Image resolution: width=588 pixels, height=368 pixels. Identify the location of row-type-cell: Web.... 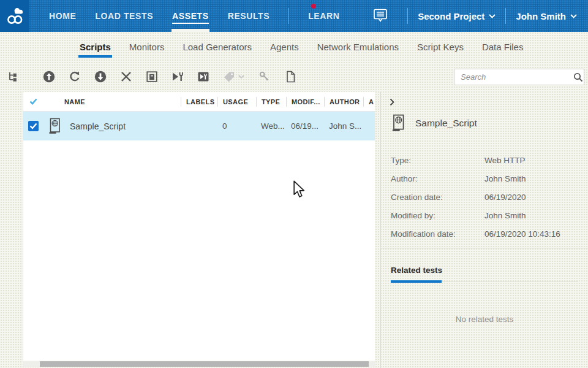
(271, 126).